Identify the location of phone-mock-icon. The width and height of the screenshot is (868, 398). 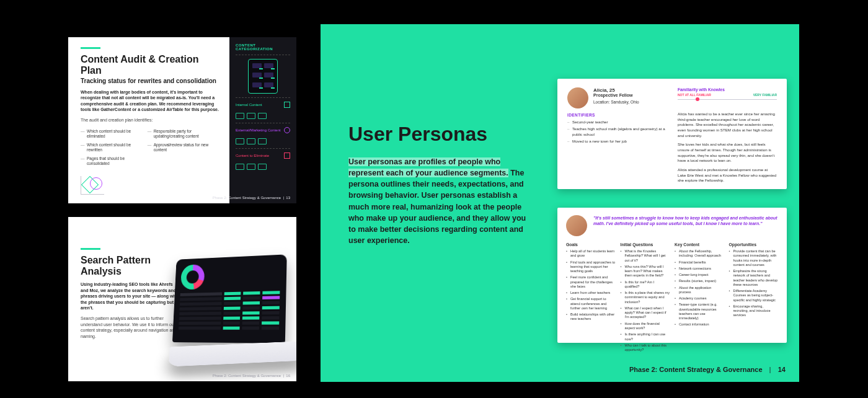
(263, 76).